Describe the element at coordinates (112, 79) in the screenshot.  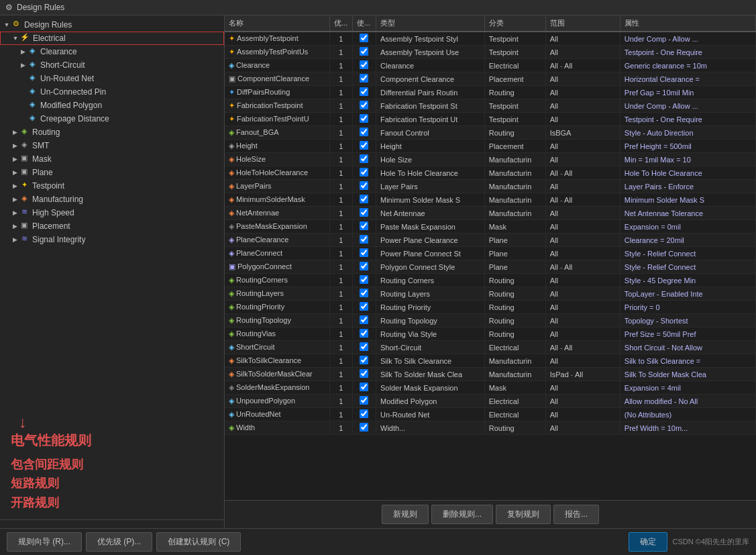
I see `tree-item-un-routed-net: ◈ Un-Routed Net` at that location.